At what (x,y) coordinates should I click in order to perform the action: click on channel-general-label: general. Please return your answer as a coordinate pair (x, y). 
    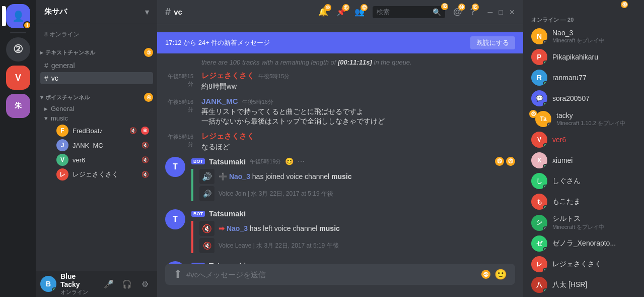
    Looking at the image, I should click on (63, 66).